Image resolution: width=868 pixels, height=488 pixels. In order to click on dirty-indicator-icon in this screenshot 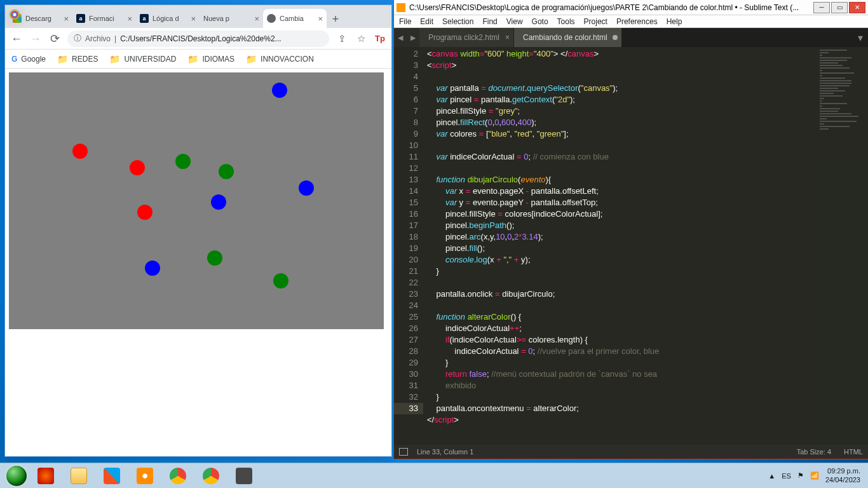, I will do `click(615, 37)`.